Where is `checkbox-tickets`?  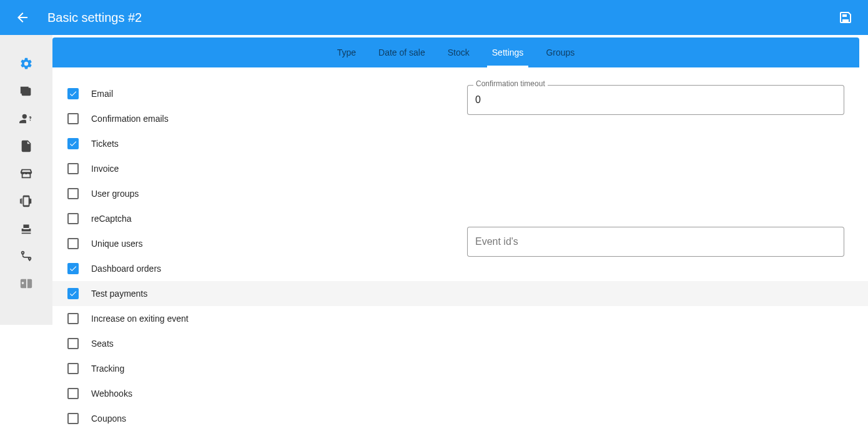
checkbox-tickets is located at coordinates (73, 144).